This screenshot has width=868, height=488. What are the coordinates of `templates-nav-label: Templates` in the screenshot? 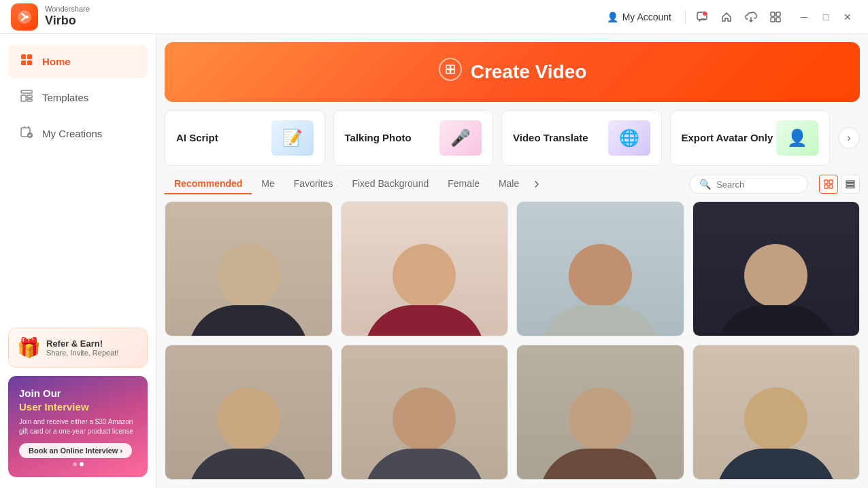 It's located at (65, 98).